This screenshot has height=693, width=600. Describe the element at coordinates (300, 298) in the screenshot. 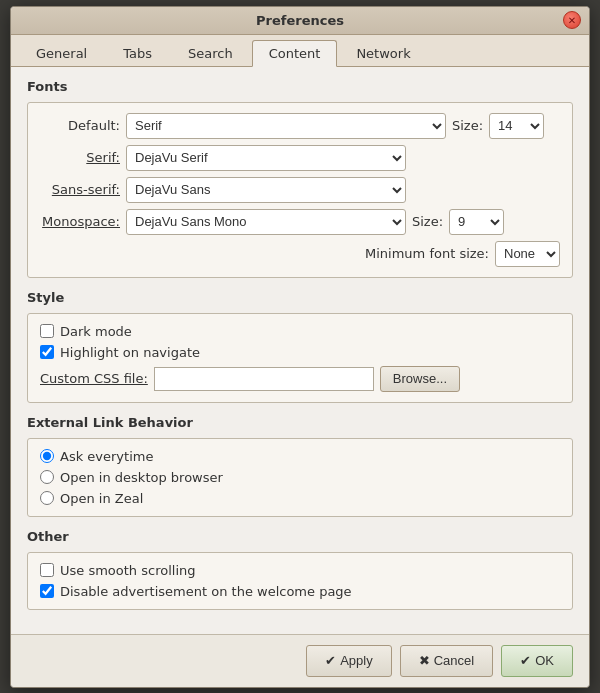

I see `style-section-title: Style` at that location.